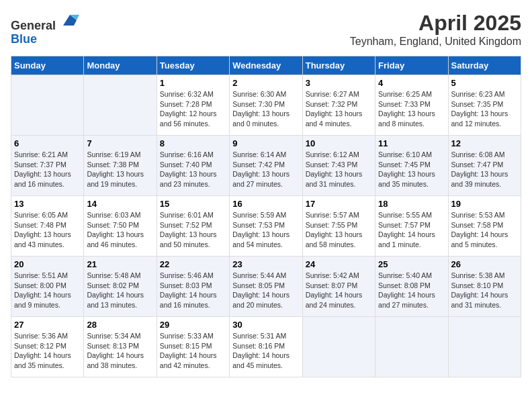 The height and width of the screenshot is (411, 532). Describe the element at coordinates (48, 66) in the screenshot. I see `weekday-header-sunday: Sunday` at that location.